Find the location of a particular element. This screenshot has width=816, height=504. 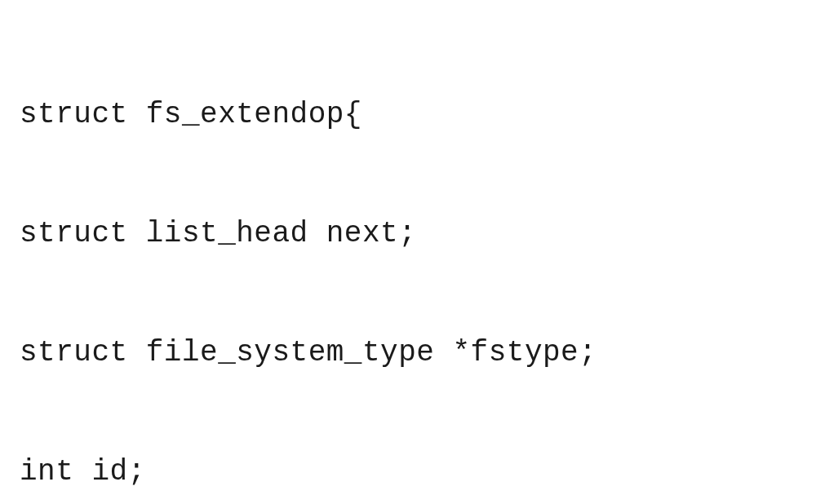

code-line-4: int id; is located at coordinates (408, 473).